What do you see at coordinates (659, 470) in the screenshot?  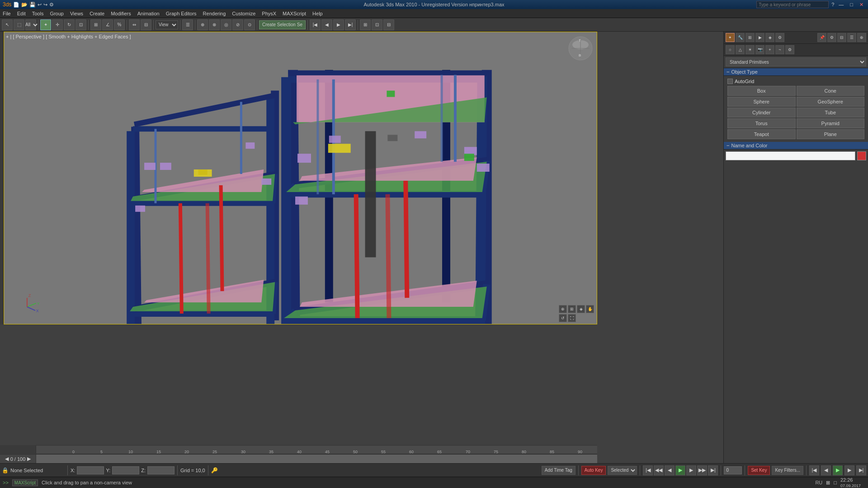 I see `prev-key-btn: ◀◀` at bounding box center [659, 470].